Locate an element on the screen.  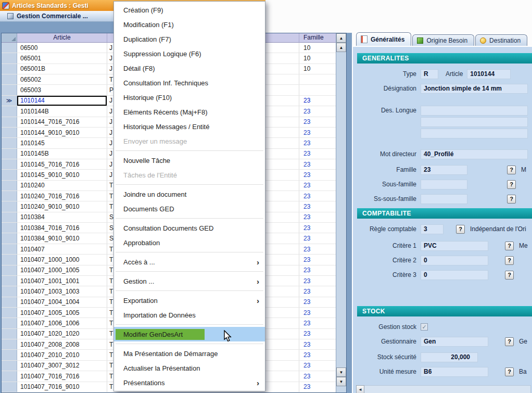
field-row-famille: Famille 23 ? M is located at coordinates (442, 170).